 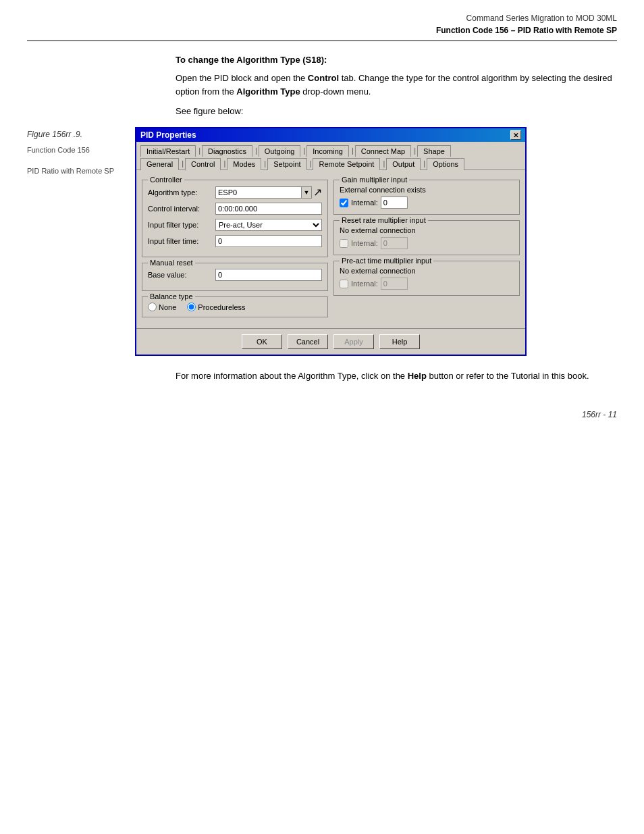 I want to click on tab-remote-setpoint: Remote Setpoint, so click(x=346, y=164).